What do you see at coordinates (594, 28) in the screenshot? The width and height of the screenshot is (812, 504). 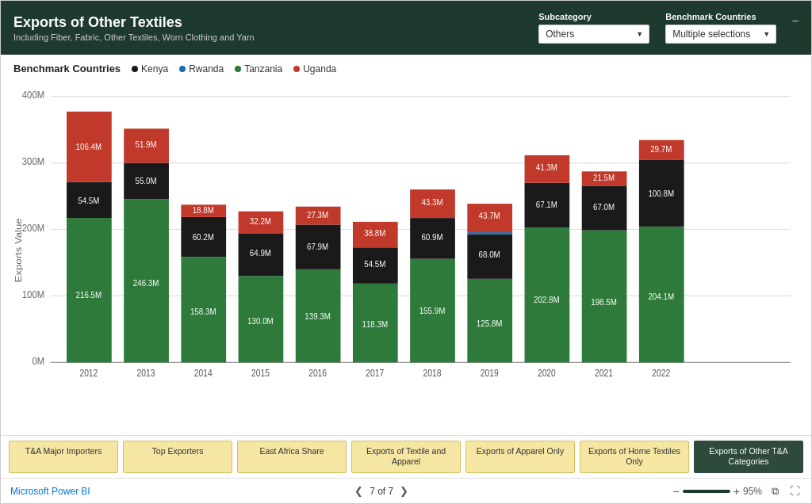 I see `subcategory-filter: Subcategory Others` at bounding box center [594, 28].